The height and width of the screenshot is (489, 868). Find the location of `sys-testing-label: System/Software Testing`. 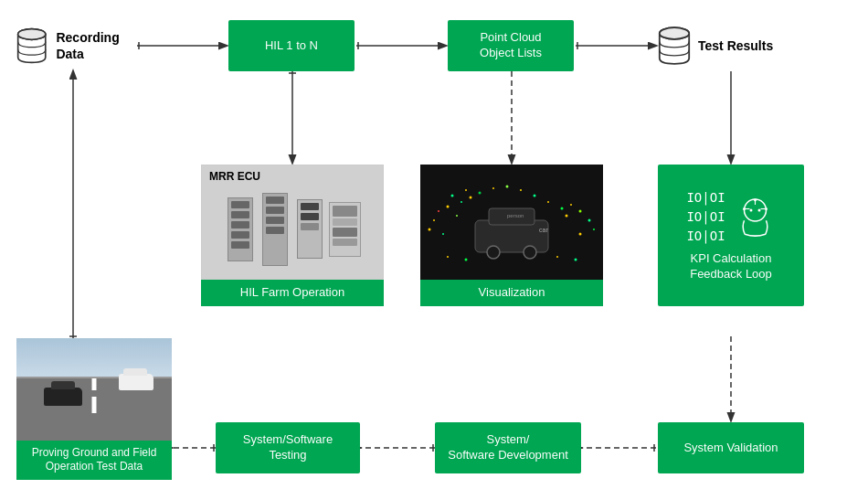

sys-testing-label: System/Software Testing is located at coordinates (288, 448).